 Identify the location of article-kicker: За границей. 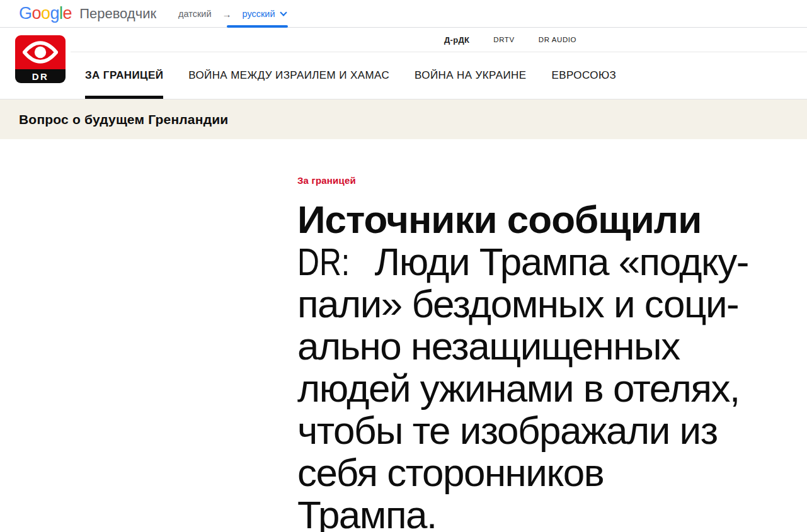
(539, 180).